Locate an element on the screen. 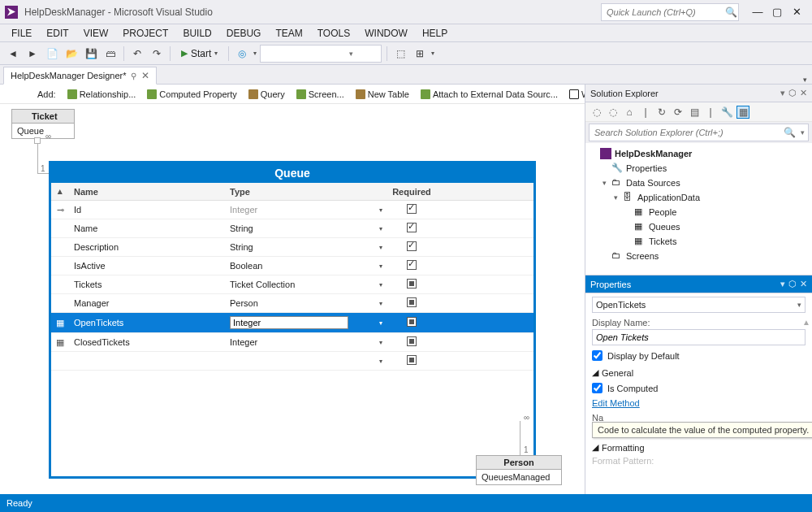 The image size is (812, 512). menu-debug: DEBUG is located at coordinates (244, 33).